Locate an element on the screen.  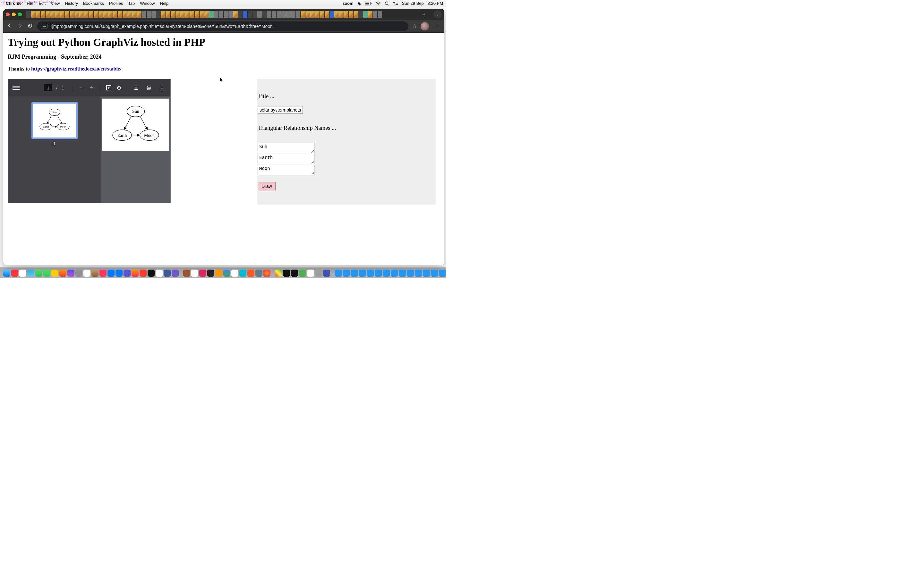
wifi-icon is located at coordinates (378, 3).